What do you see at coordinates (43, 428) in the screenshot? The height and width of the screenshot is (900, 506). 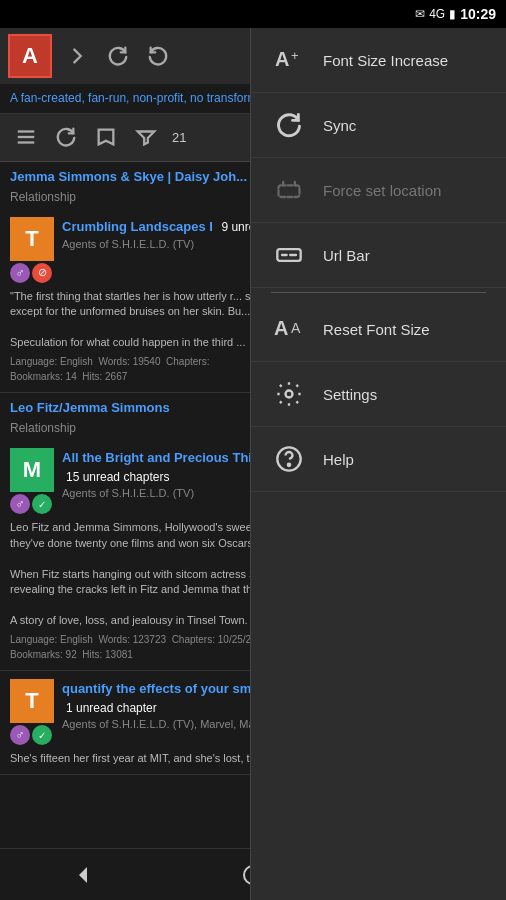 I see `section2-rel-label: Relationship` at bounding box center [43, 428].